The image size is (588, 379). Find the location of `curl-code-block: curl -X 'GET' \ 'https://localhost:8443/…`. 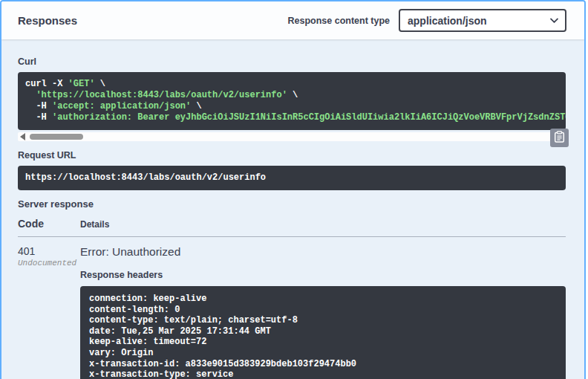

curl-code-block: curl -X 'GET' \ 'https://localhost:8443/… is located at coordinates (292, 101).